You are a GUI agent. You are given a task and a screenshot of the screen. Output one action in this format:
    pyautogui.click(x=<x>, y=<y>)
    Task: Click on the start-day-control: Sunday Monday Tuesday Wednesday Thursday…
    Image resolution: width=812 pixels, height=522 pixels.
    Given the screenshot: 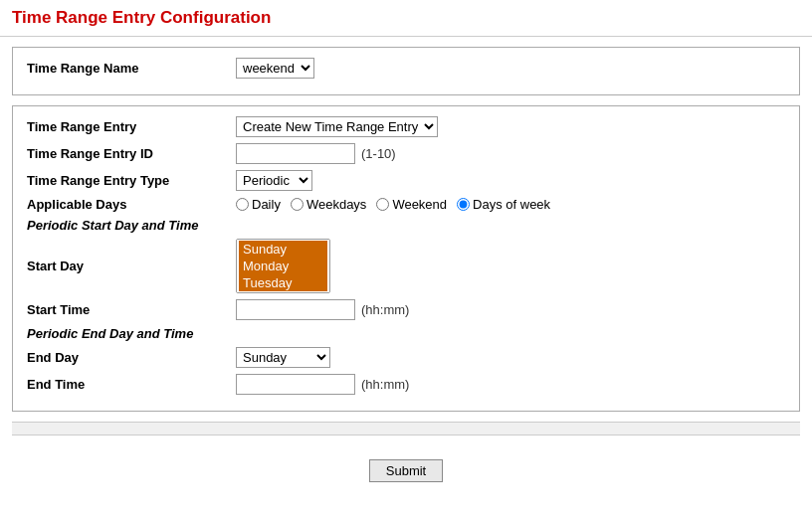 What is the action you would take?
    pyautogui.click(x=283, y=266)
    